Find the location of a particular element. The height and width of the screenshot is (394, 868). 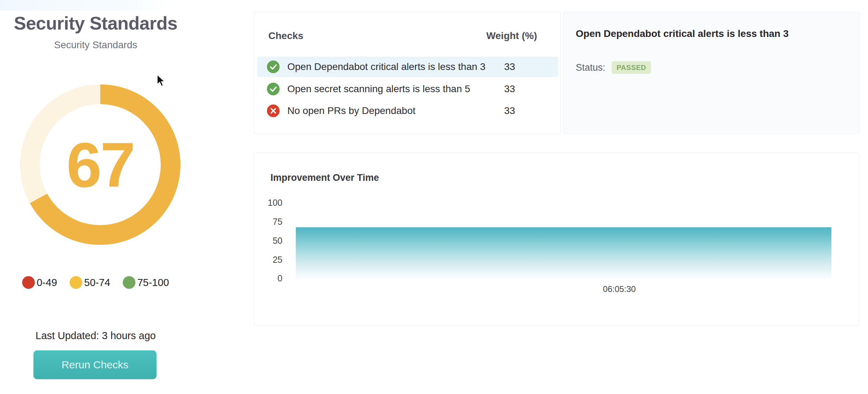

check-detail-title: Open Dependabot critical alerts is less … is located at coordinates (713, 34).